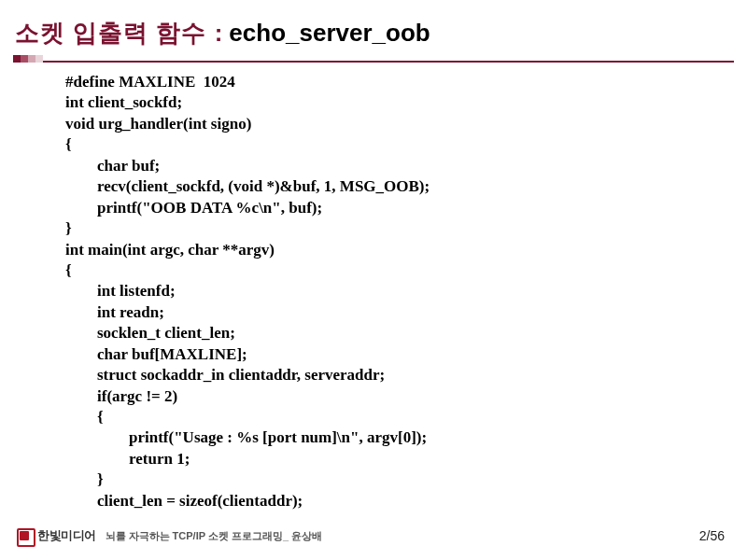 Image resolution: width=747 pixels, height=560 pixels. What do you see at coordinates (168, 536) in the screenshot?
I see `footer-left: 한빛미디어 뇌를 자극하는 TCP/IP 소켓 프로그래밍_ 윤상배` at bounding box center [168, 536].